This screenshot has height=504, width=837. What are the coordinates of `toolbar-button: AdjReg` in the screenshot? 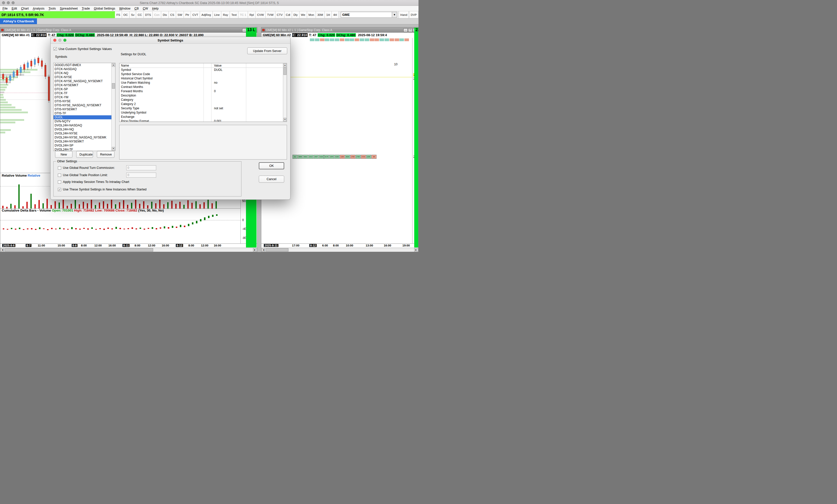 It's located at (207, 15).